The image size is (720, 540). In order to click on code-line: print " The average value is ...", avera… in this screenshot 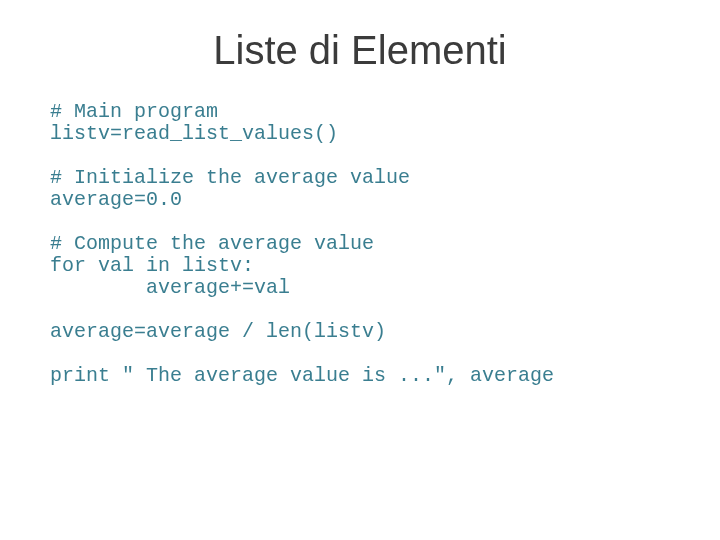, I will do `click(360, 376)`.